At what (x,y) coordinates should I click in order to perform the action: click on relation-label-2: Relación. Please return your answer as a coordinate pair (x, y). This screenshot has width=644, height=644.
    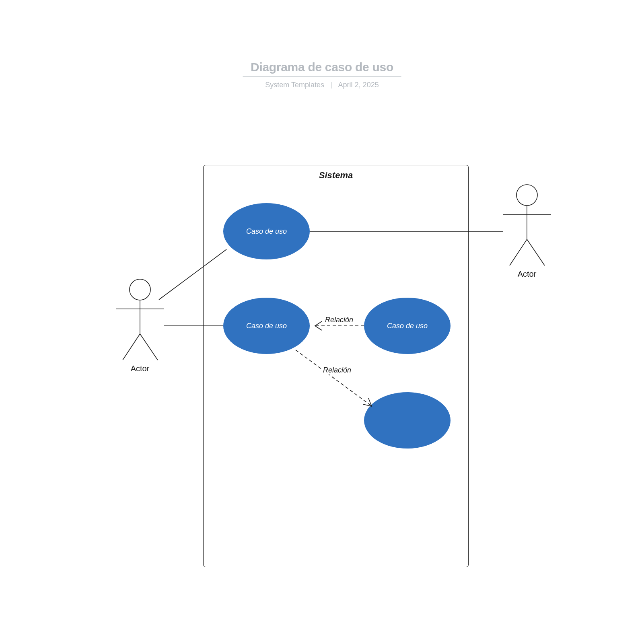
    Looking at the image, I should click on (337, 370).